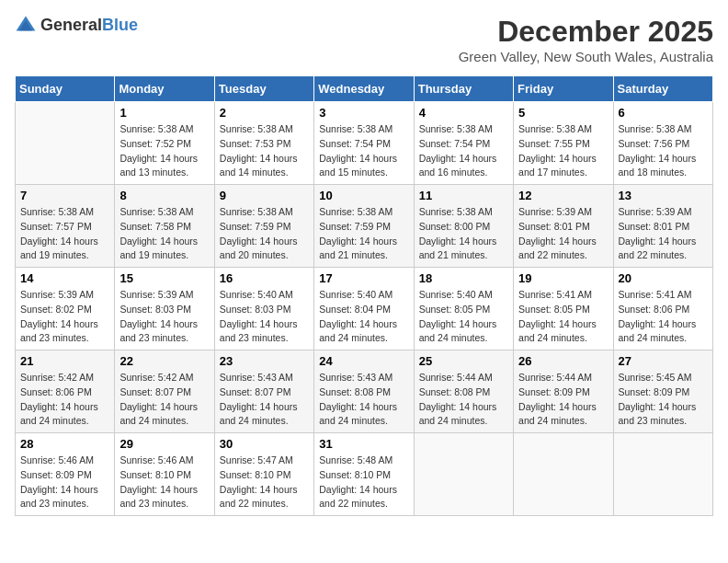 This screenshot has width=728, height=563. What do you see at coordinates (663, 309) in the screenshot?
I see `calendar-cell: 20Sunrise: 5:41 AMSunset: 8:06 PMDayligh…` at bounding box center [663, 309].